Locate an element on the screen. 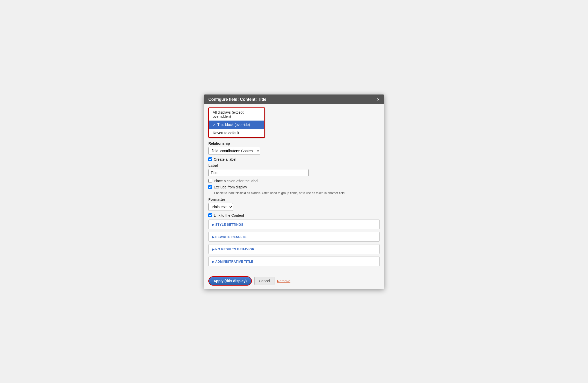 This screenshot has width=588, height=383. link-content-text: Link to the Content is located at coordinates (229, 215).